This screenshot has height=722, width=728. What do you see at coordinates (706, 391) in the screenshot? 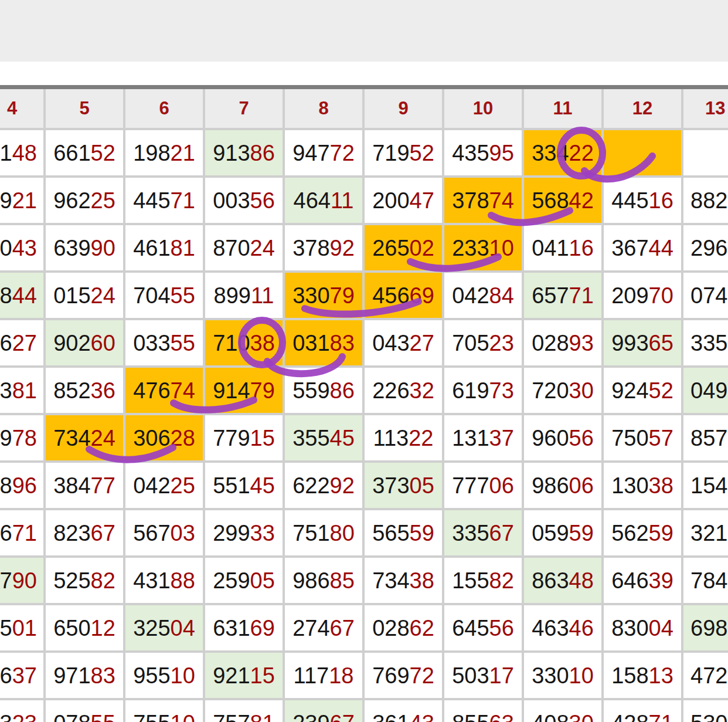
I see `number-cell: 049` at bounding box center [706, 391].